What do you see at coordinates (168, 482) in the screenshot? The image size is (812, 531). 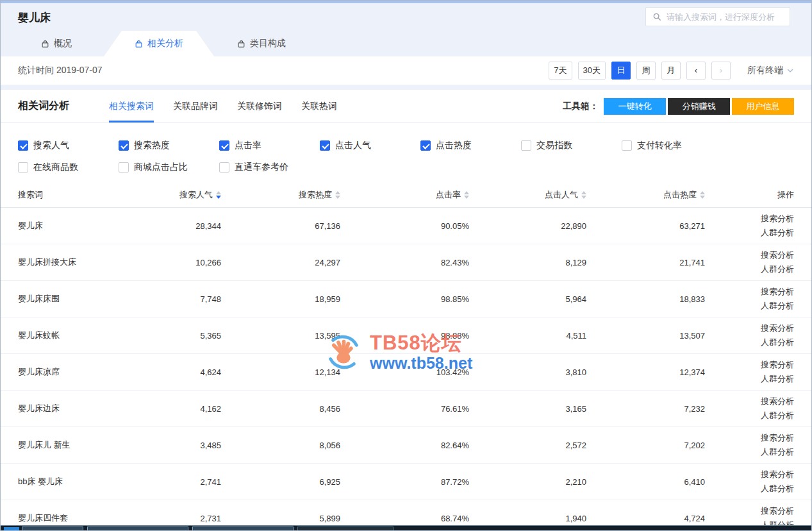 I see `cell-search-popularity: 2,741` at bounding box center [168, 482].